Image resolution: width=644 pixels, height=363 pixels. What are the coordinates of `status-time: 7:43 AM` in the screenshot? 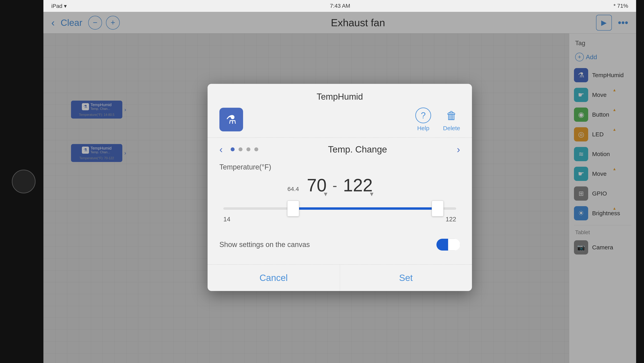 It's located at (340, 6).